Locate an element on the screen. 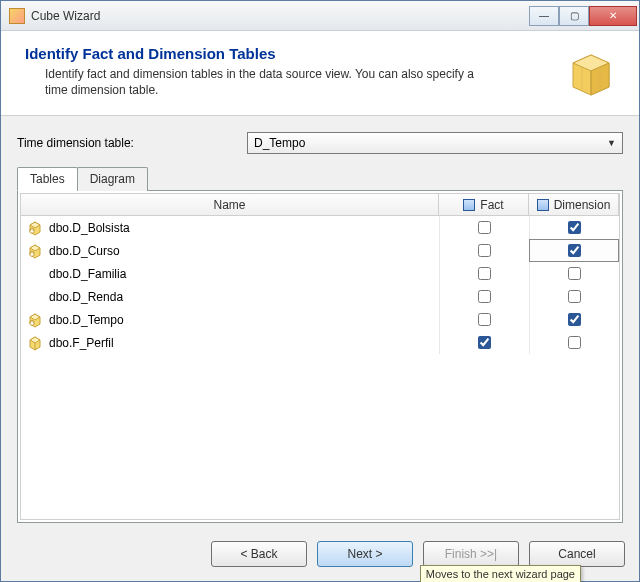 This screenshot has height=582, width=640. table-row: dbo.F_Perfil is located at coordinates (320, 342).